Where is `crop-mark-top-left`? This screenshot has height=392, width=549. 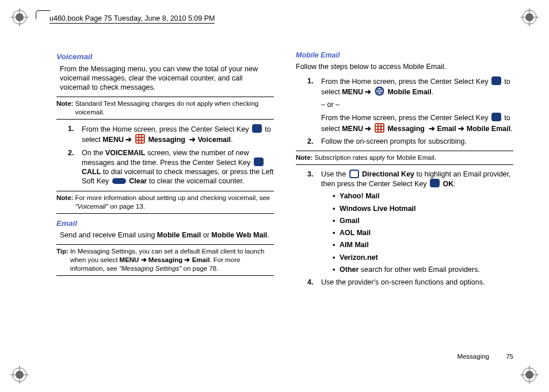
crop-mark-top-left is located at coordinates (20, 17).